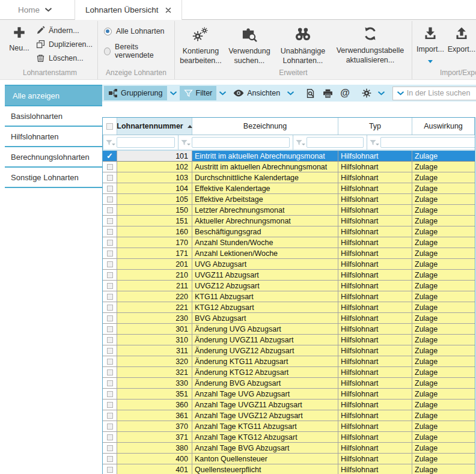 Image resolution: width=476 pixels, height=474 pixels. What do you see at coordinates (288, 210) in the screenshot?
I see `table-row: 150 Letzter Abrechnungsmonat Hilfslohnar…` at bounding box center [288, 210].